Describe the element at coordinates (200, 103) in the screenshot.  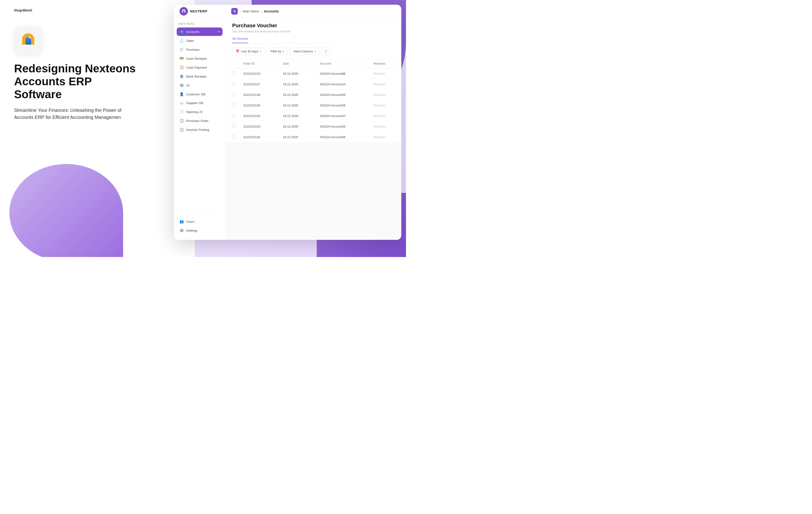
I see `sidebar-item-supplier-ob: 🗂 Supplier OB` at that location.